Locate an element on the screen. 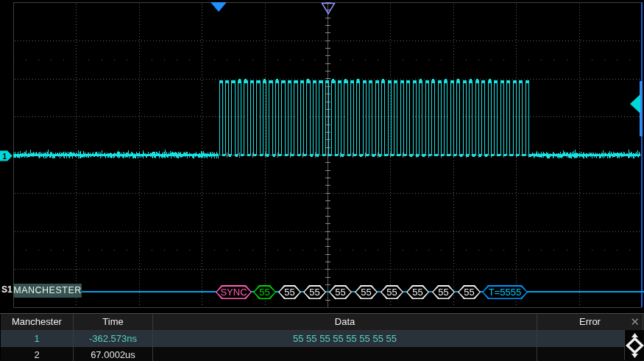  decode-frame-box: SYNC is located at coordinates (234, 292).